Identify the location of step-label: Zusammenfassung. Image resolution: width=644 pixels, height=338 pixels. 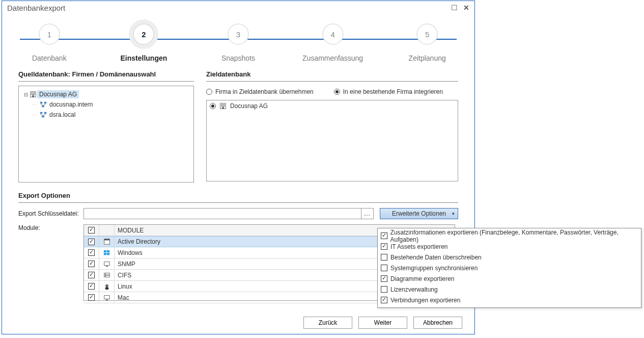
(333, 58).